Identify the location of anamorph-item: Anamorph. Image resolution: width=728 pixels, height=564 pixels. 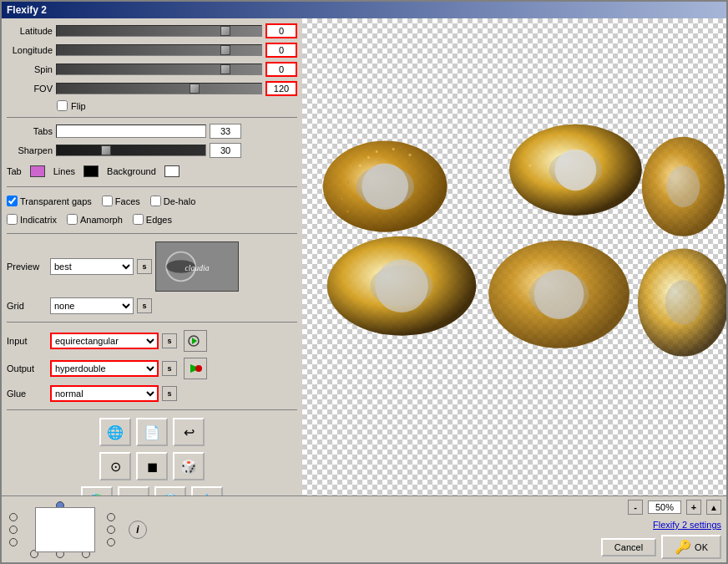
(95, 219).